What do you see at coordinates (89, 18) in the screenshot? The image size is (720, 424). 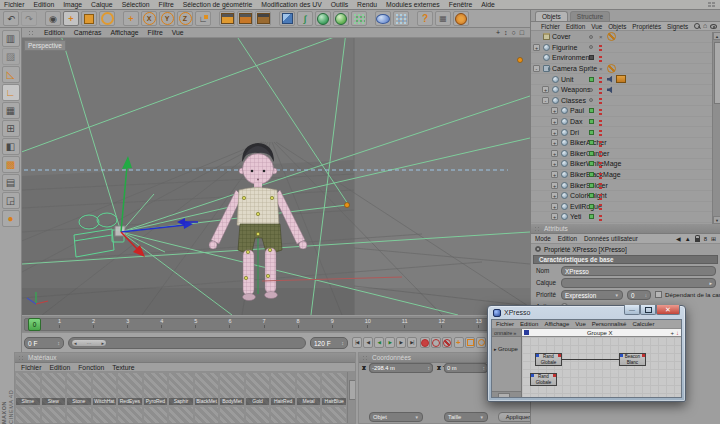 I see `scale-button` at bounding box center [89, 18].